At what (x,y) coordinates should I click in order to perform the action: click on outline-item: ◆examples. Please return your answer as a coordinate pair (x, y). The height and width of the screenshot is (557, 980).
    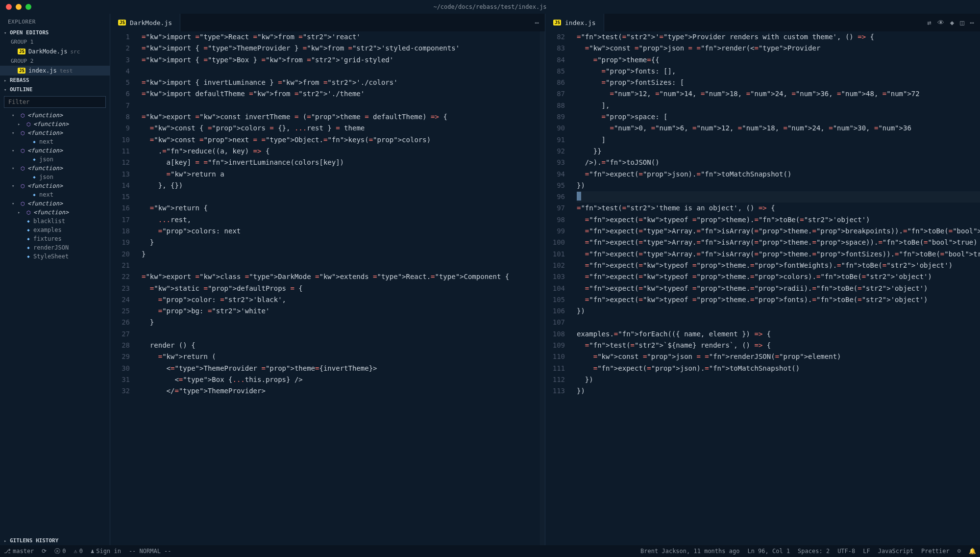
    Looking at the image, I should click on (55, 230).